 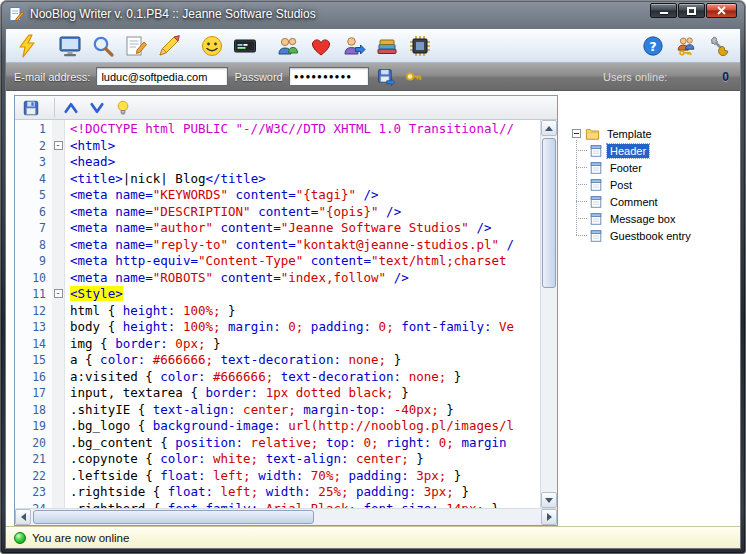 I want to click on preview-button, so click(x=70, y=46).